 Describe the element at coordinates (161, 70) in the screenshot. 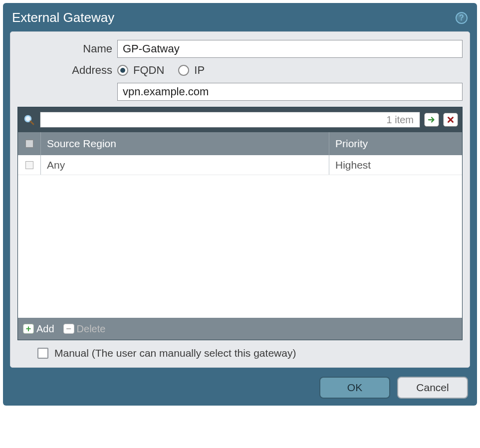

I see `address-type-radio-group: FQDN IP` at that location.